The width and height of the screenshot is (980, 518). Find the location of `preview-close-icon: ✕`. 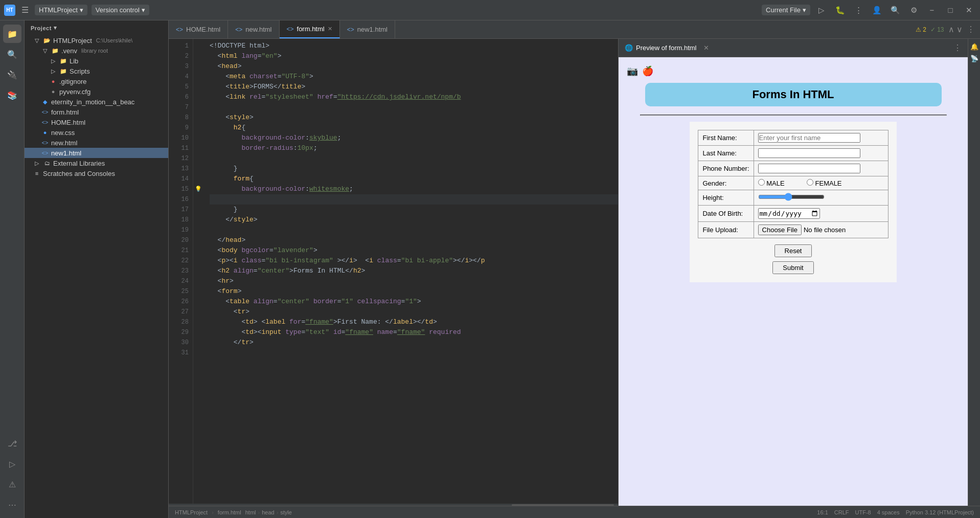

preview-close-icon: ✕ is located at coordinates (706, 48).